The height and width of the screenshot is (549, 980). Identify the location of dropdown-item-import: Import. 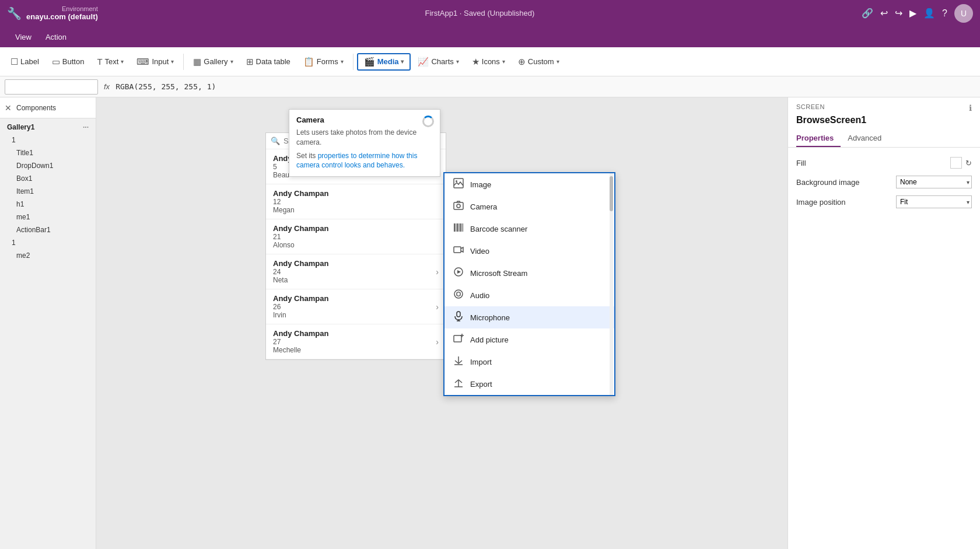
(530, 362).